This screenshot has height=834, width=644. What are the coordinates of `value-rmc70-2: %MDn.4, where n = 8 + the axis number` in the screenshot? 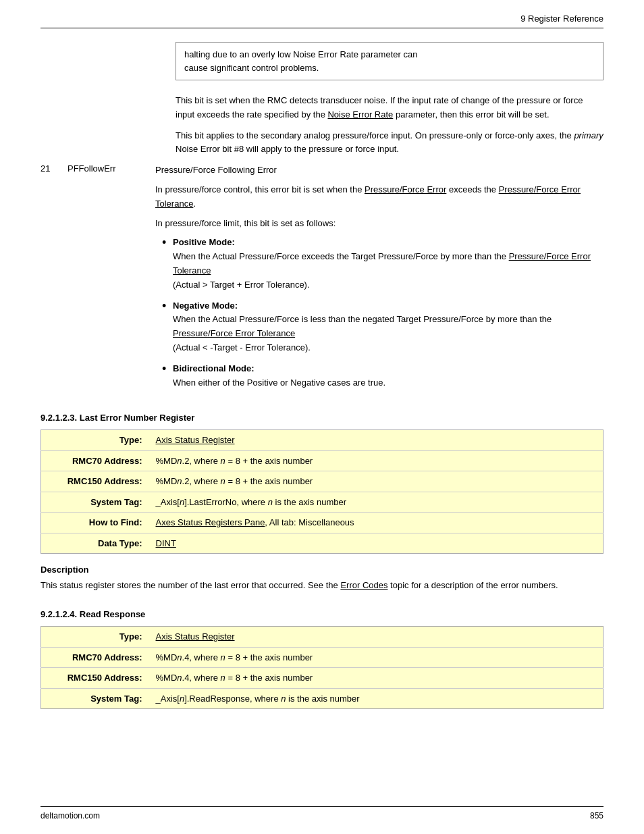 It's located at (377, 658).